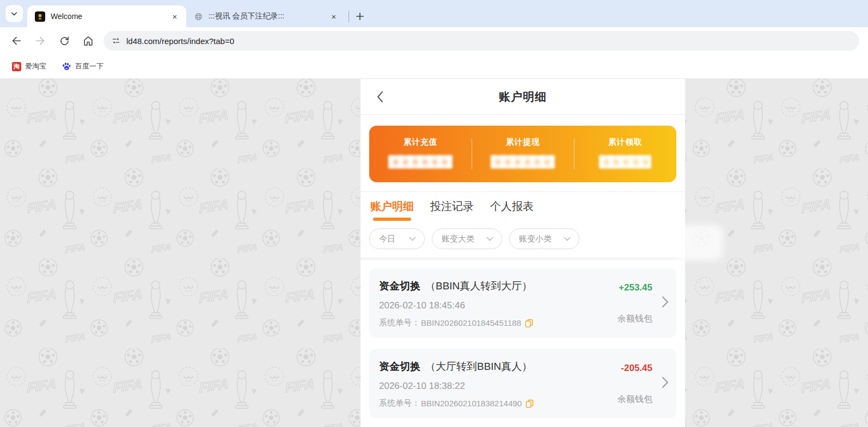 The image size is (868, 427). Describe the element at coordinates (487, 384) in the screenshot. I see `record-info: 资金切换（大厅转到BBIN真人） 2026-02-10 18:38:22 系统单…` at that location.